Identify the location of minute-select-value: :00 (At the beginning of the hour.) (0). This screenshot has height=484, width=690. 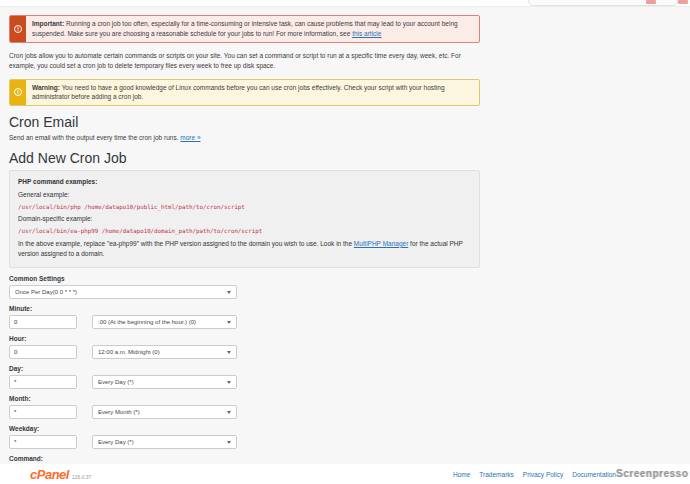
(147, 322).